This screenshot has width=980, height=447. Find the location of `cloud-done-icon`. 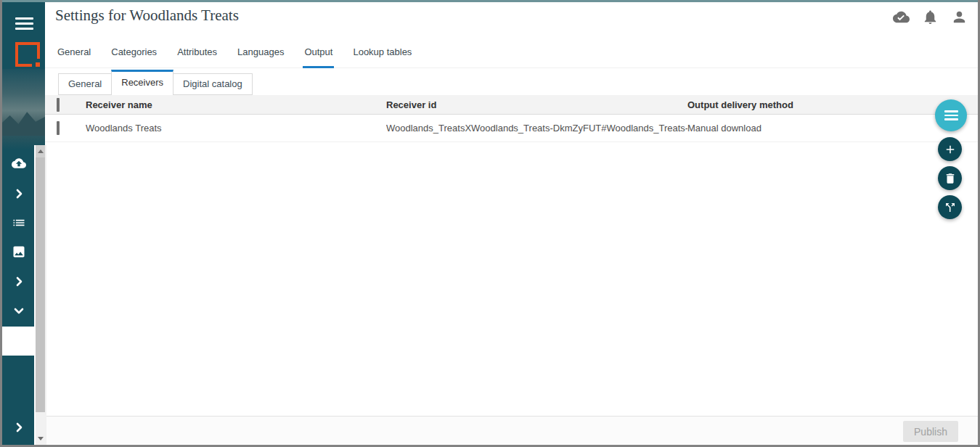

cloud-done-icon is located at coordinates (902, 17).